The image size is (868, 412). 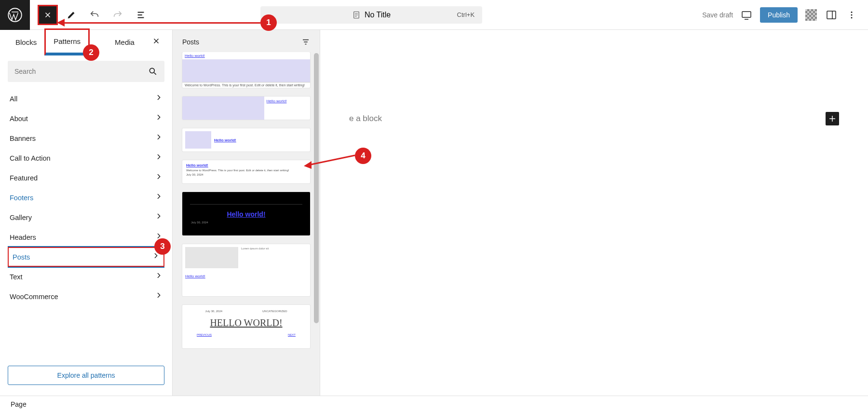 I want to click on document-title: No Title, so click(x=378, y=15).